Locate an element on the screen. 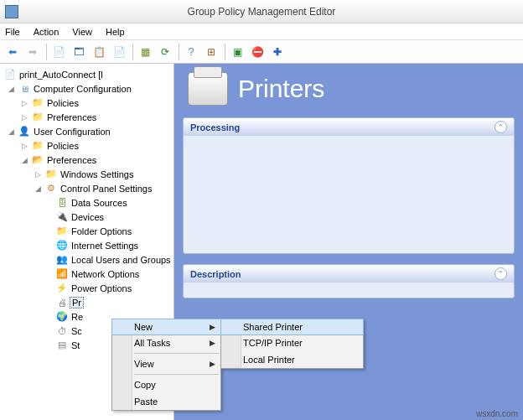 This screenshot has height=420, width=523. panel-description-title: Description is located at coordinates (216, 274).